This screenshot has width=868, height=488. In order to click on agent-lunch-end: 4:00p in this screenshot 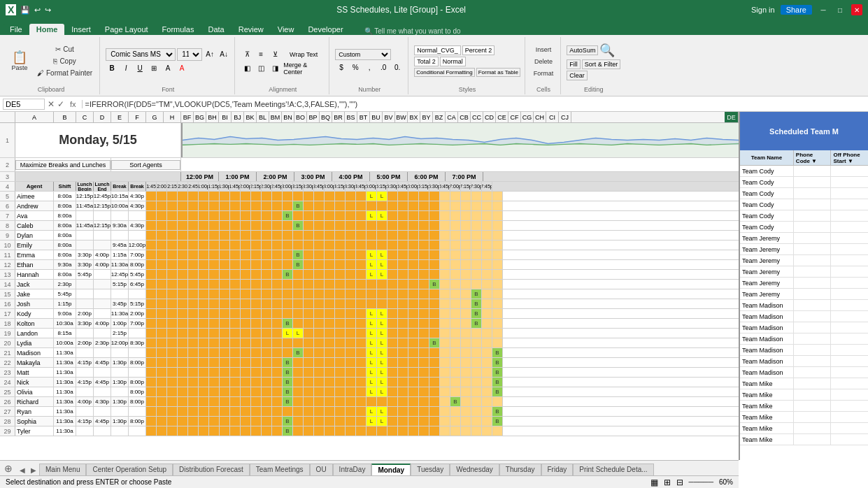, I will do `click(102, 323)`.